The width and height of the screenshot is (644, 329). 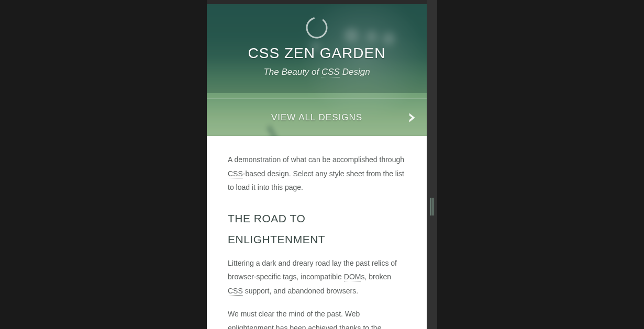 What do you see at coordinates (317, 174) in the screenshot?
I see `intro-paragraph: A demonstration of what can be accomplis…` at bounding box center [317, 174].